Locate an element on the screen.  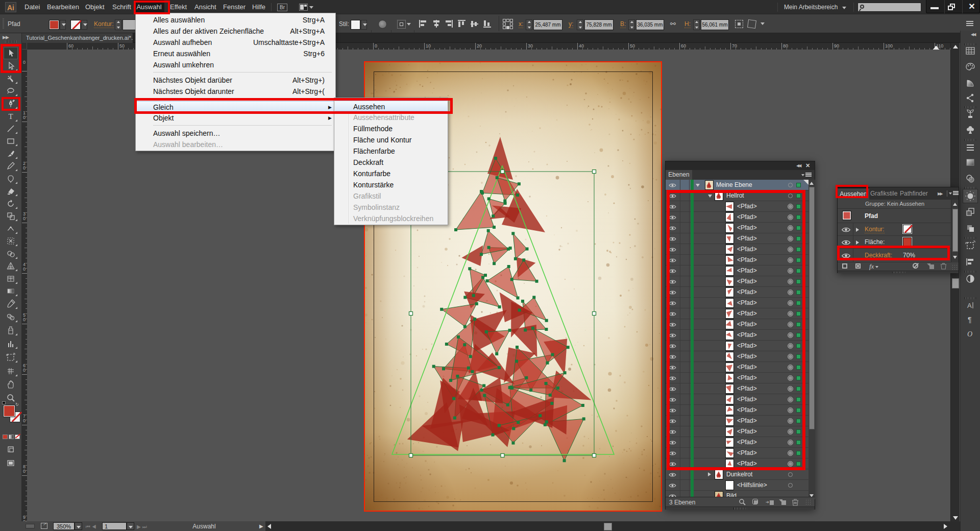
svg-text: O is located at coordinates (970, 334).